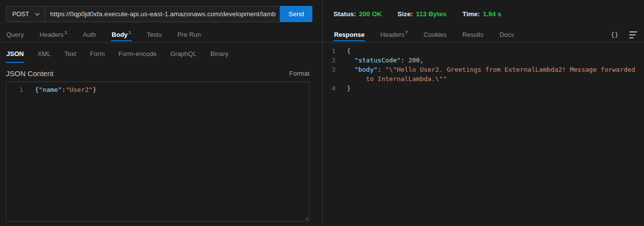  Describe the element at coordinates (184, 56) in the screenshot. I see `body-type-tab-graphql: GraphQL` at that location.